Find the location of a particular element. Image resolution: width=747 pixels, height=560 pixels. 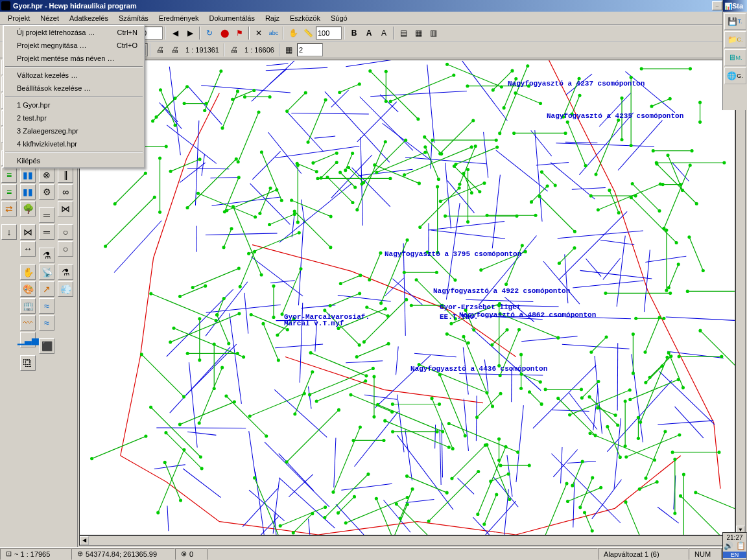

pal-valve2-icon: ⋈ is located at coordinates (28, 232).